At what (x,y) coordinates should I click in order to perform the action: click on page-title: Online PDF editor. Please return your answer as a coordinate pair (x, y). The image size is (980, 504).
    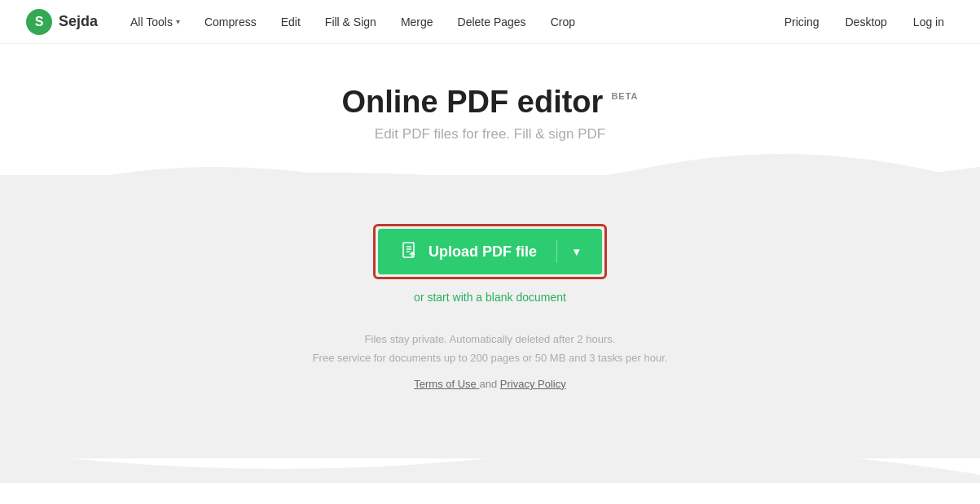
    Looking at the image, I should click on (472, 103).